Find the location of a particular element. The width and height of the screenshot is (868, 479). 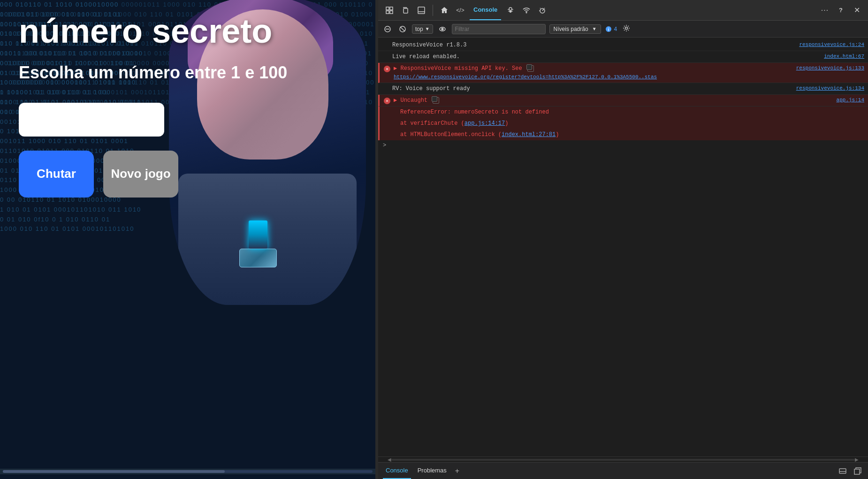

error-circle: ✕ is located at coordinates (387, 69).